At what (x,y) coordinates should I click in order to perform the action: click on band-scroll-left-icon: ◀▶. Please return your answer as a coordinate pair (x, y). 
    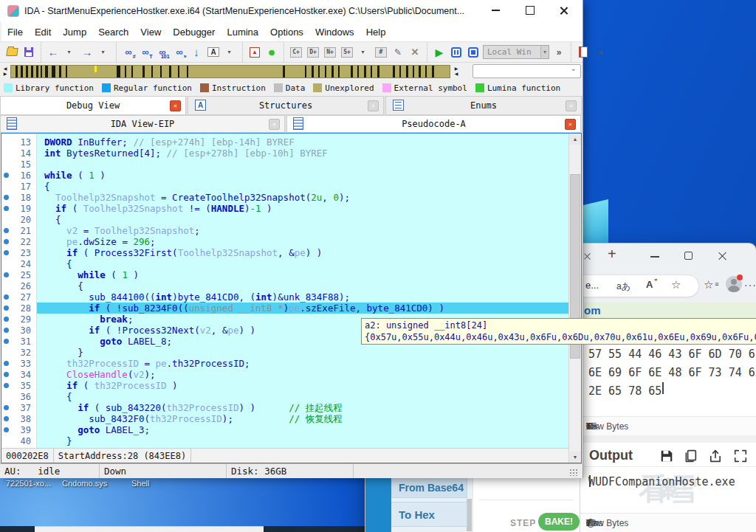
    Looking at the image, I should click on (5, 72).